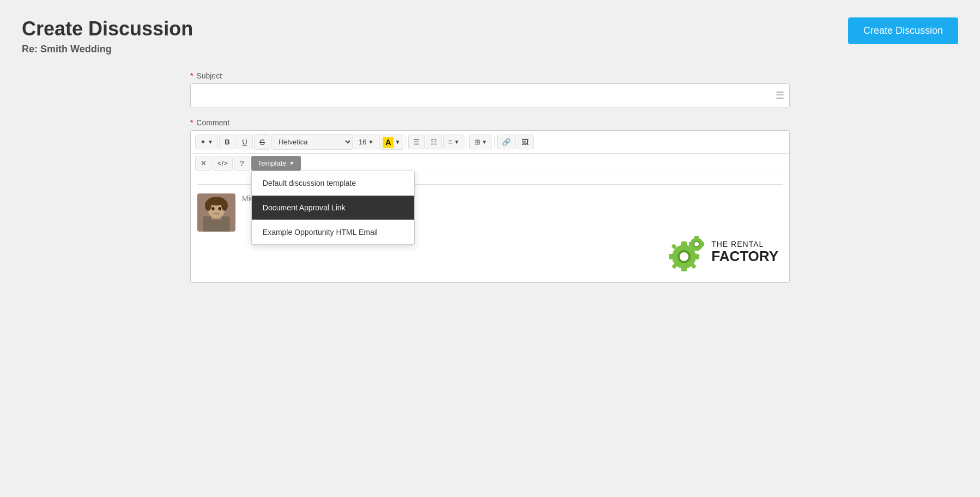 The image size is (980, 497). What do you see at coordinates (262, 142) in the screenshot?
I see `strikethrough-button: S` at bounding box center [262, 142].